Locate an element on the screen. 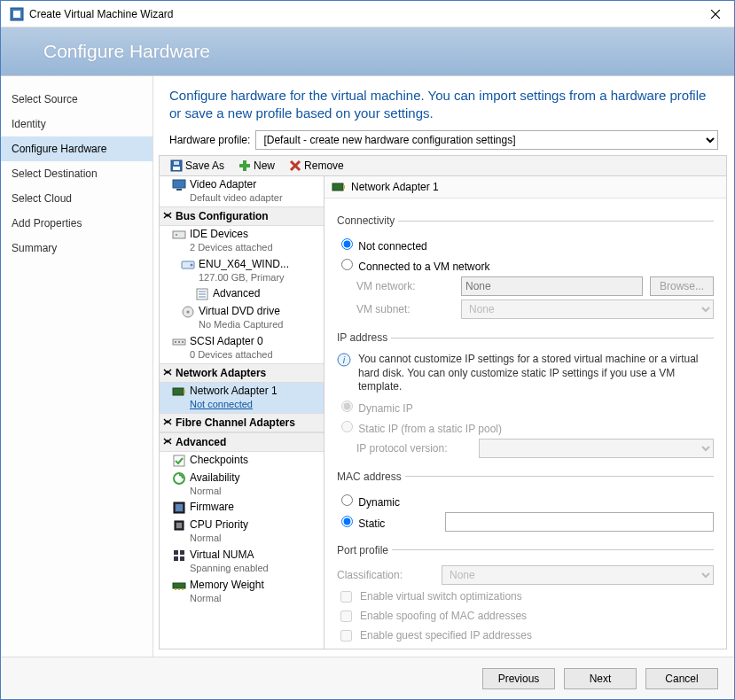 This screenshot has width=735, height=700. radio-static-ip: Static IP (from a static IP pool) is located at coordinates (419, 427).